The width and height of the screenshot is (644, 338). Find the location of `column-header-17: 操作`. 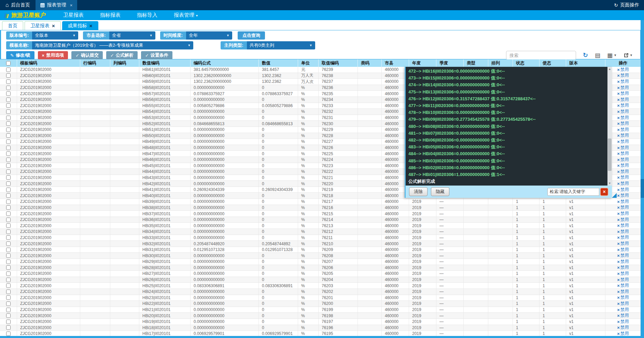

column-header-17: 操作 is located at coordinates (623, 63).